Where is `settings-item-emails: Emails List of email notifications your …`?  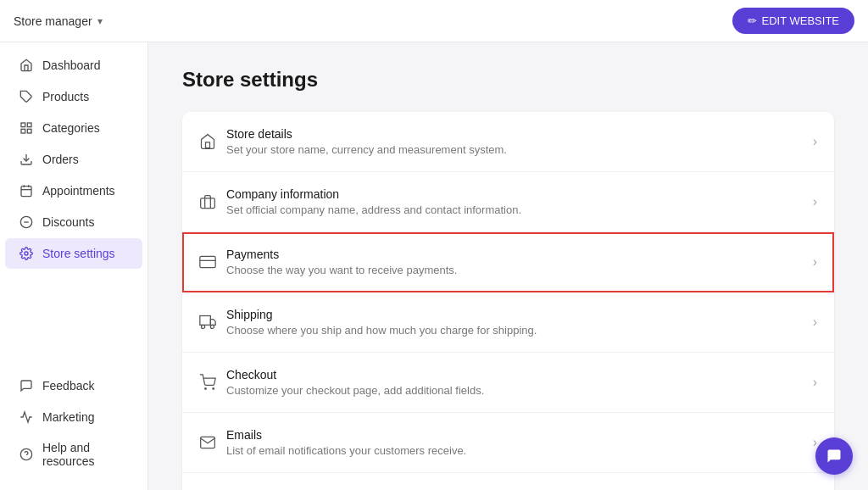
settings-item-emails: Emails List of email notifications your … is located at coordinates (509, 443).